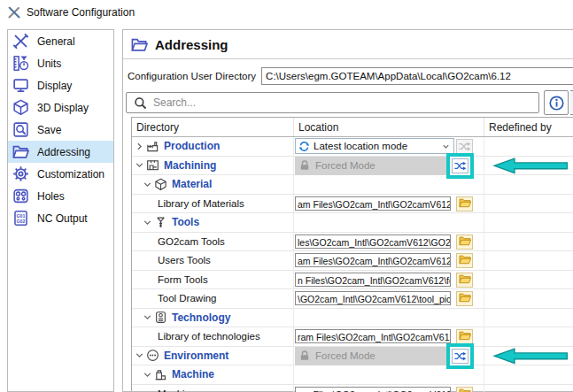 The width and height of the screenshot is (573, 392). Describe the element at coordinates (21, 129) in the screenshot. I see `save-icon` at that location.